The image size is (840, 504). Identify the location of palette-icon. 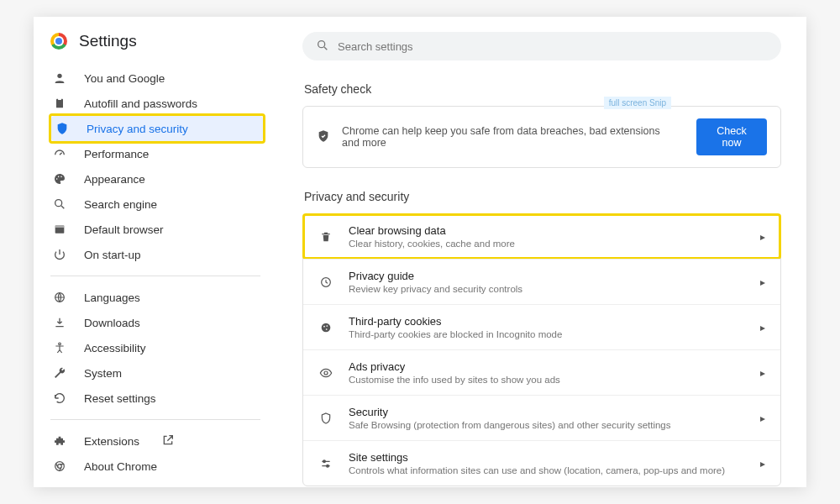
(60, 179).